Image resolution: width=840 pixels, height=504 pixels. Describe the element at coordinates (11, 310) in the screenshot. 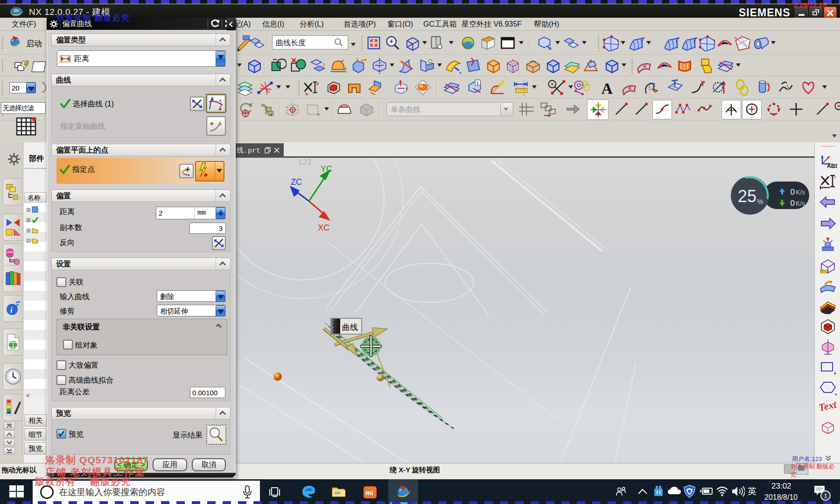

I see `svg-text: i` at that location.